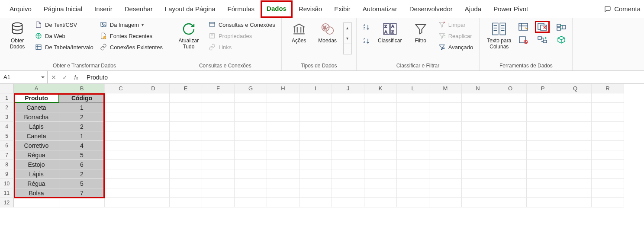  What do you see at coordinates (328, 33) in the screenshot?
I see `currencies-button: ¥ Moedas` at bounding box center [328, 33].